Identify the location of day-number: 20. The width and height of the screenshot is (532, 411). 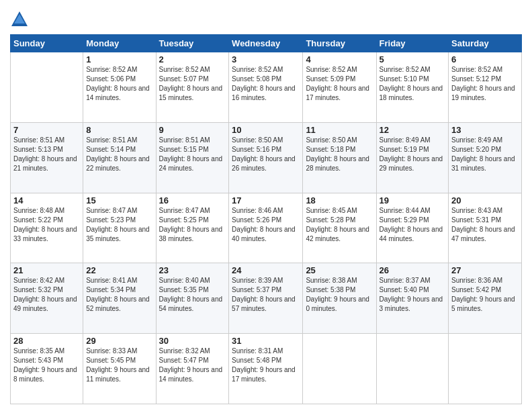
(485, 200).